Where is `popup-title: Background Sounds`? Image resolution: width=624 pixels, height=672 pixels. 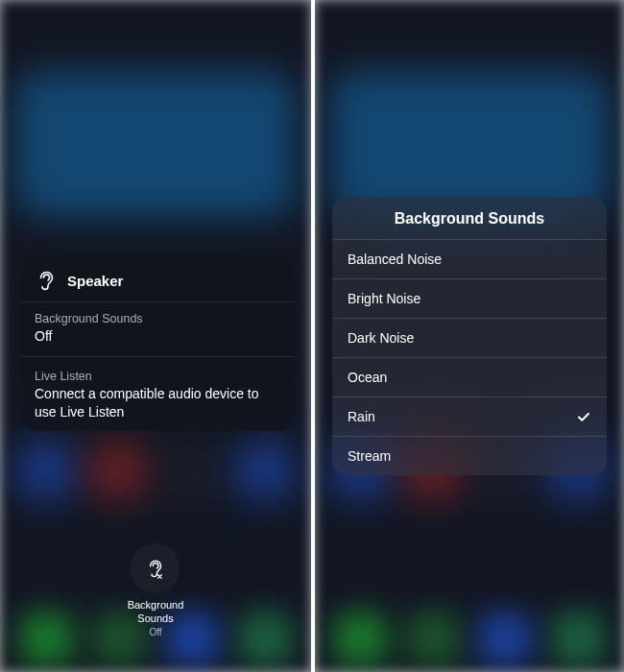 popup-title: Background Sounds is located at coordinates (469, 218).